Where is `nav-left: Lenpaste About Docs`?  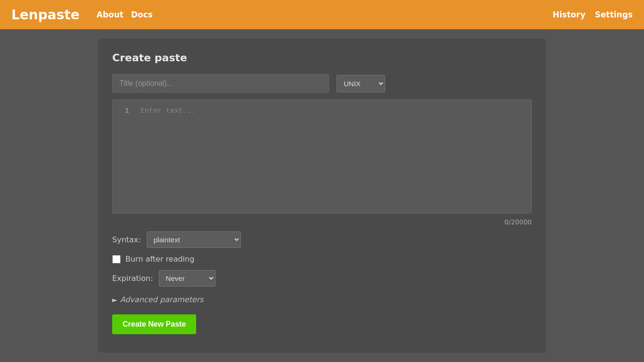
nav-left: Lenpaste About Docs is located at coordinates (282, 15).